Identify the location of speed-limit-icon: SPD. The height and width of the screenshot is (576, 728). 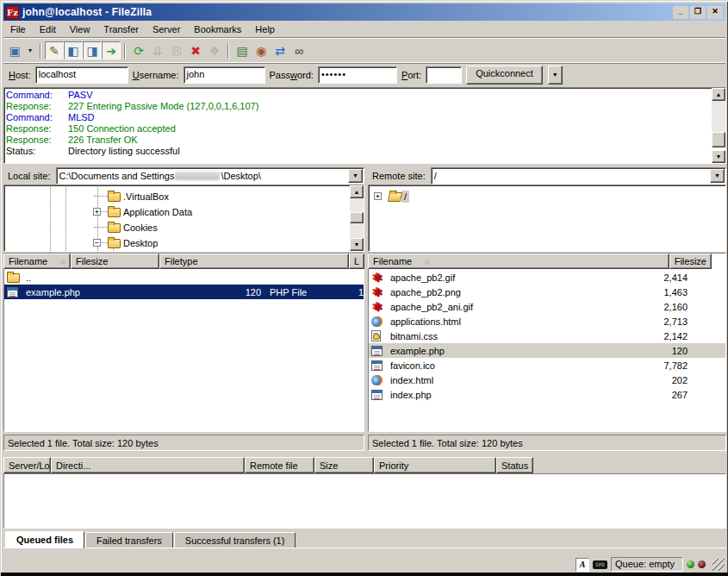
(600, 565).